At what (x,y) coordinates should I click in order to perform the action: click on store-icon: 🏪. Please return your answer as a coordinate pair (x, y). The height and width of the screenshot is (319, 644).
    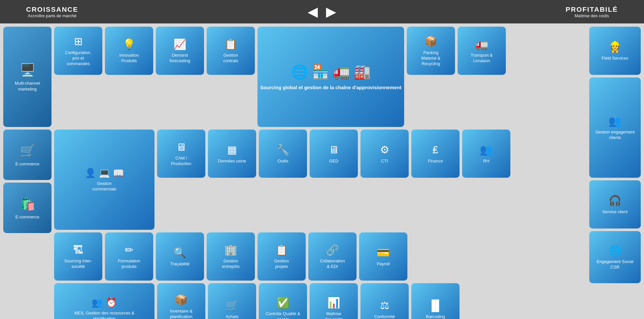
    Looking at the image, I should click on (320, 72).